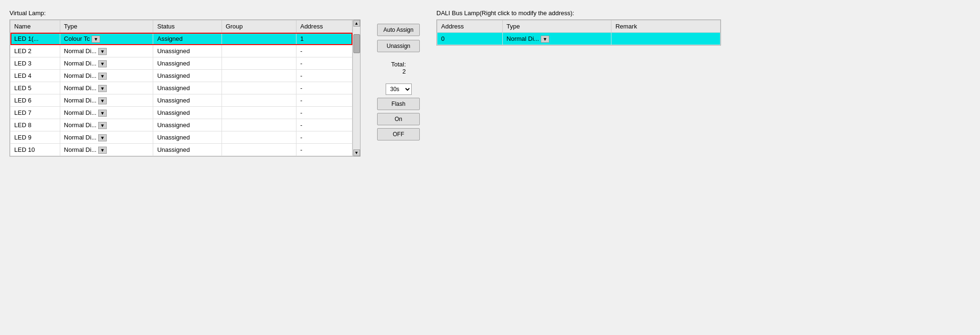 The width and height of the screenshot is (980, 335). I want to click on vl-cell-type-6: Normal Di... ▼, so click(106, 113).